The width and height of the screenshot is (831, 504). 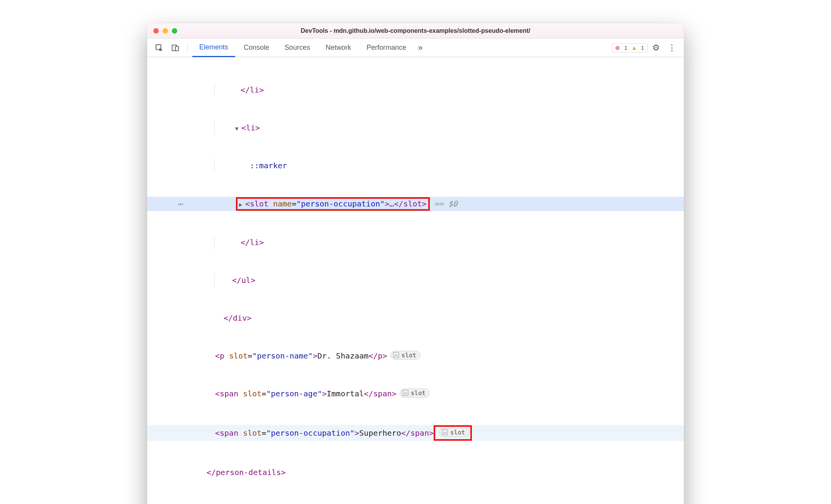 I want to click on dom-row: </div>, so click(x=416, y=318).